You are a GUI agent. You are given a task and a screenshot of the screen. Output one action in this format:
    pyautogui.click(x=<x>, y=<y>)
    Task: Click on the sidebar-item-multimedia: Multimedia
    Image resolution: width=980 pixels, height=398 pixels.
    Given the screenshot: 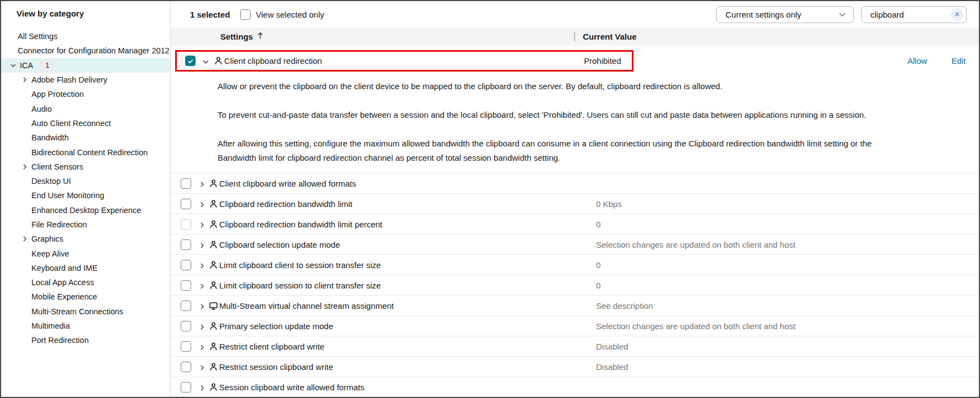 What is the action you would take?
    pyautogui.click(x=86, y=326)
    